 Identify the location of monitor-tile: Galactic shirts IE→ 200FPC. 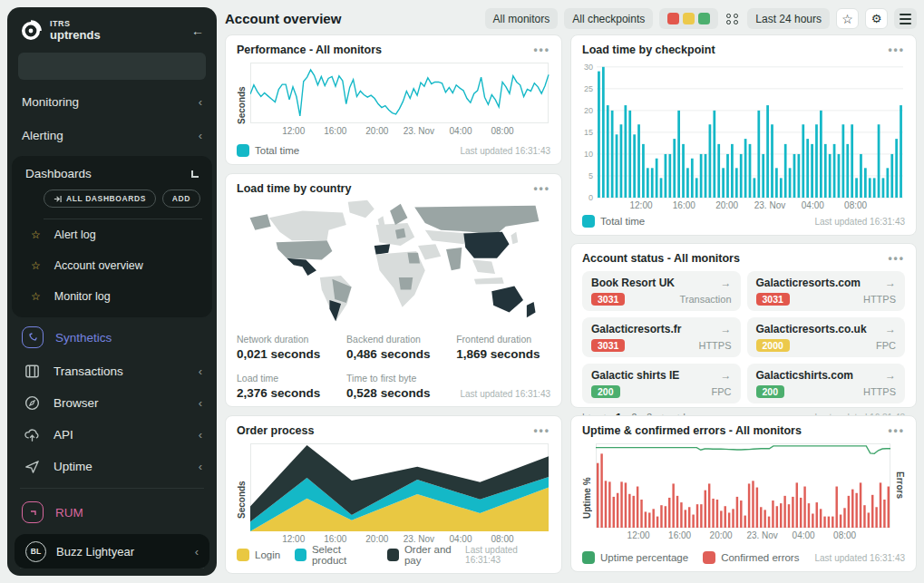
(662, 384).